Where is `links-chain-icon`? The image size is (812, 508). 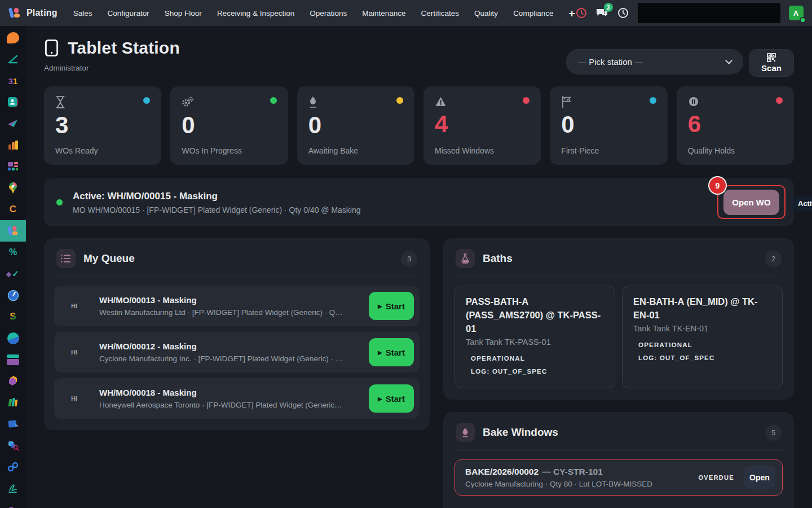 links-chain-icon is located at coordinates (13, 467).